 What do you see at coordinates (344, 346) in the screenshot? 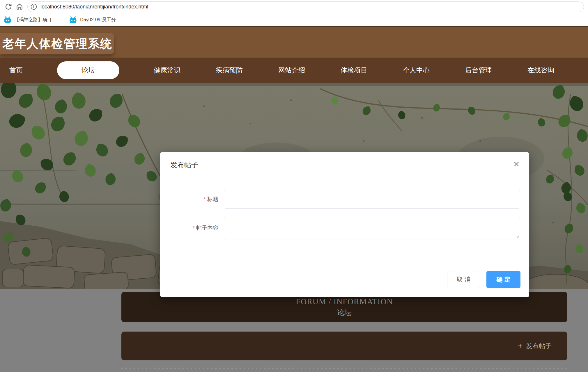
I see `forum-toolbar-banner: + 发布帖子` at bounding box center [344, 346].